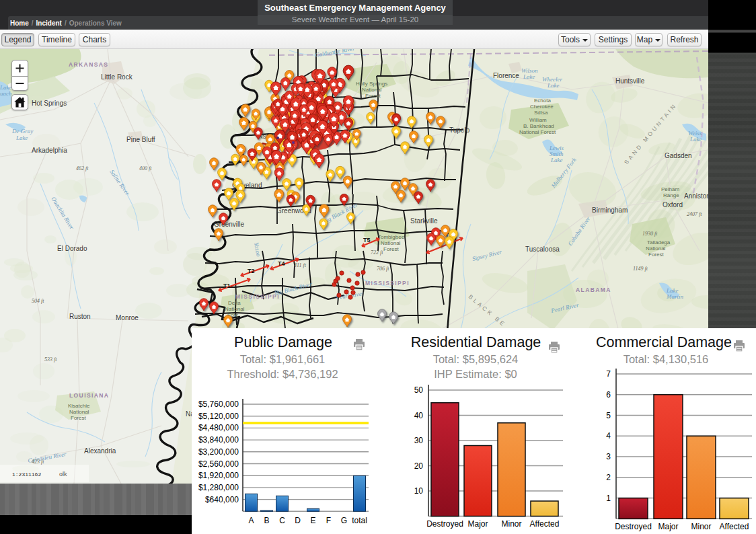 This screenshot has width=756, height=534. What do you see at coordinates (80, 316) in the screenshot?
I see `svg-text: Ruston` at bounding box center [80, 316].